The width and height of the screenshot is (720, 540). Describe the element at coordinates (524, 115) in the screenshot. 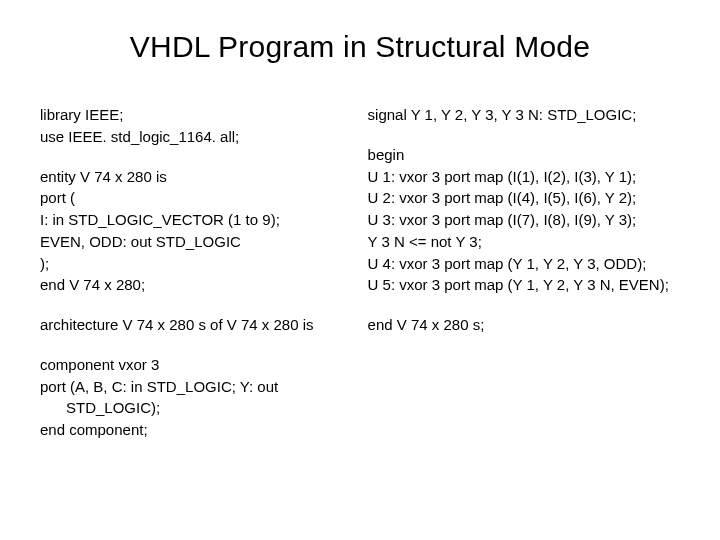

I see `code-block-signal: signal Y 1, Y 2, Y 3, Y 3 N: STD_LOGIC;` at that location.